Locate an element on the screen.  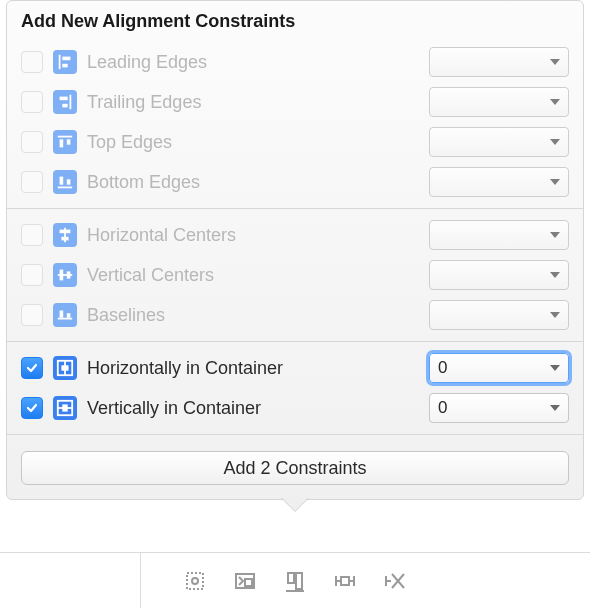
checkbox-horizontal-centers is located at coordinates (32, 235).